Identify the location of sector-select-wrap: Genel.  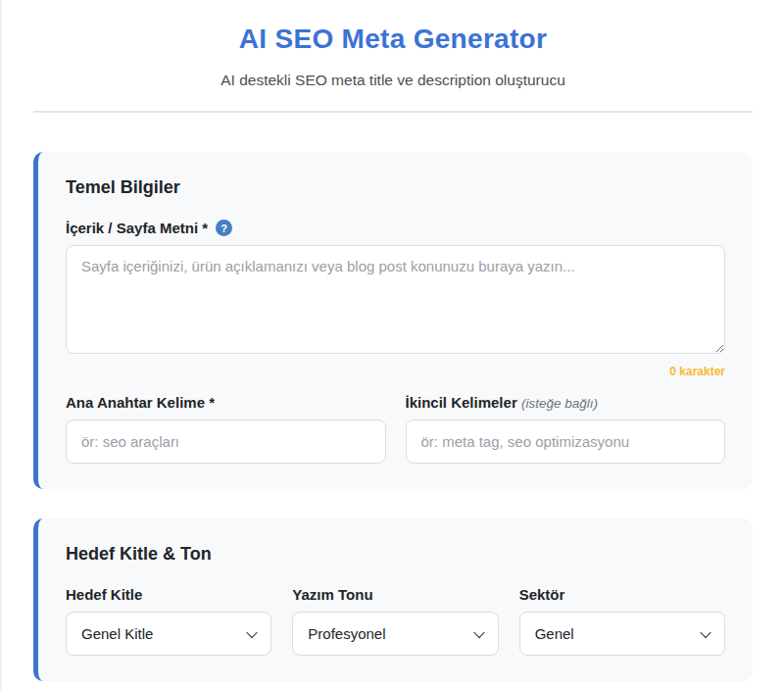
(622, 633).